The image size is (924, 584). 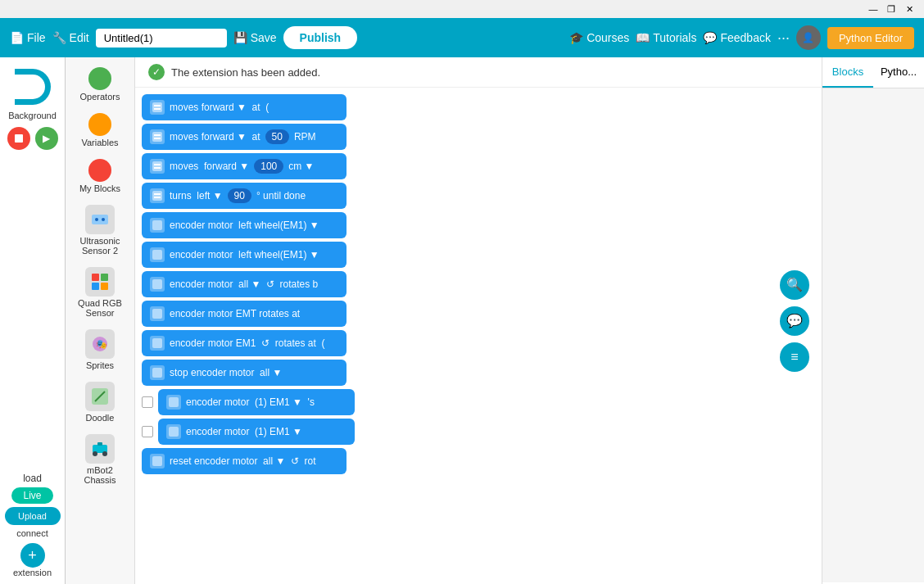 What do you see at coordinates (795, 321) in the screenshot?
I see `comment-icon: 💬` at bounding box center [795, 321].